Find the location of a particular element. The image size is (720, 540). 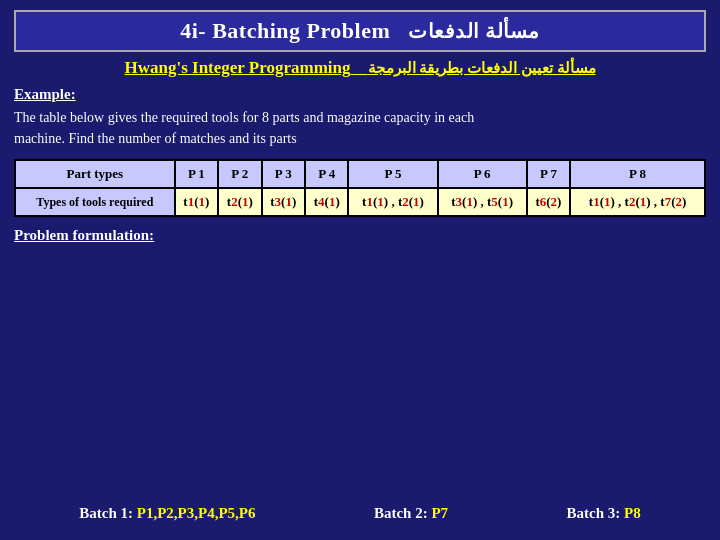

batch2-label: Batch 2: is located at coordinates (403, 513).